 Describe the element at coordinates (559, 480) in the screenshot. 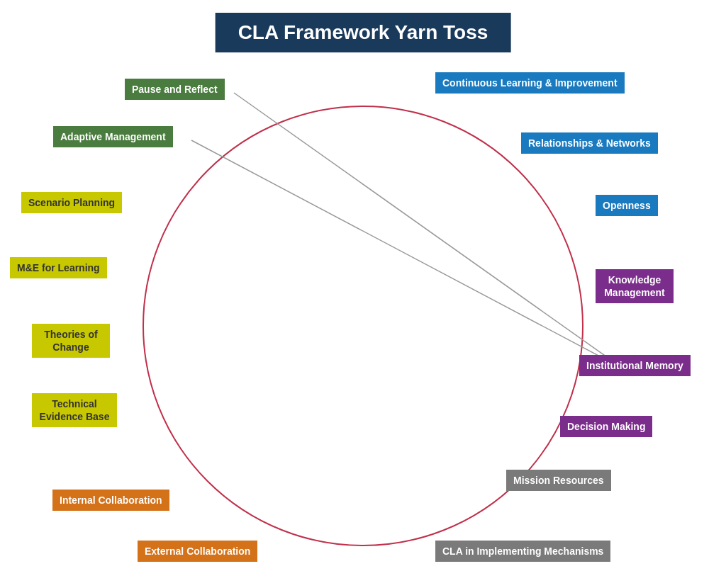

I see `node-mission-resources: Mission Resources` at that location.